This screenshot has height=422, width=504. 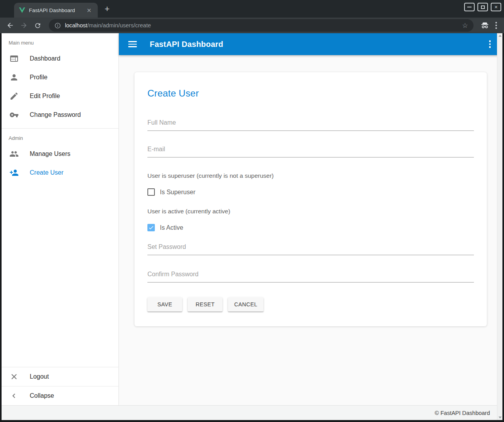 I want to click on active-hint: User is active (currently active), so click(x=310, y=211).